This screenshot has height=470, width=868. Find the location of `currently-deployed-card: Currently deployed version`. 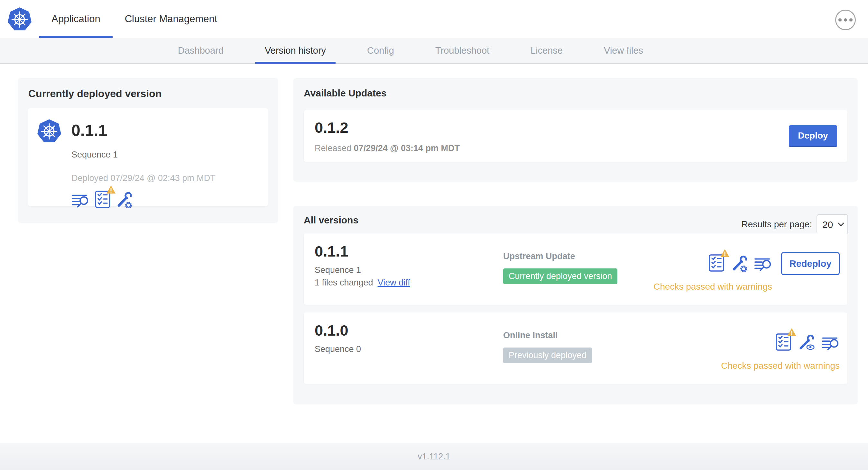

currently-deployed-card: Currently deployed version is located at coordinates (148, 150).